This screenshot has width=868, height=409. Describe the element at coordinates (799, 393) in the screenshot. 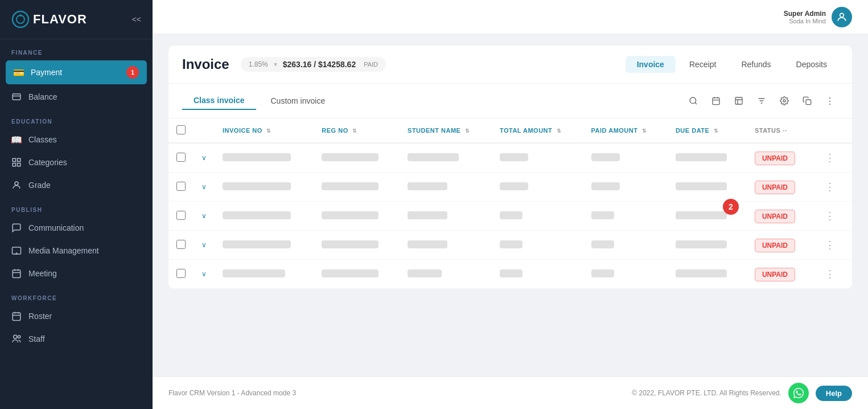

I see `whatsapp-button` at that location.